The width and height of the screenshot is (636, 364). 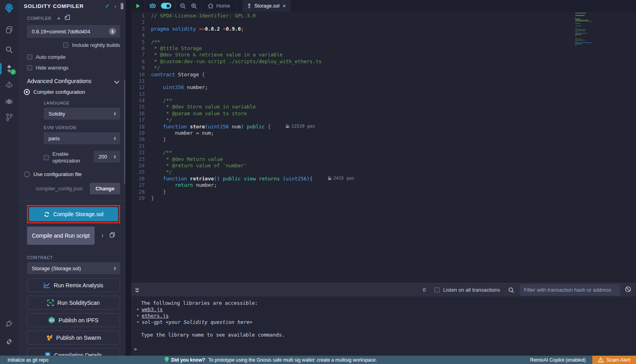 I want to click on info-icon: i, so click(x=103, y=236).